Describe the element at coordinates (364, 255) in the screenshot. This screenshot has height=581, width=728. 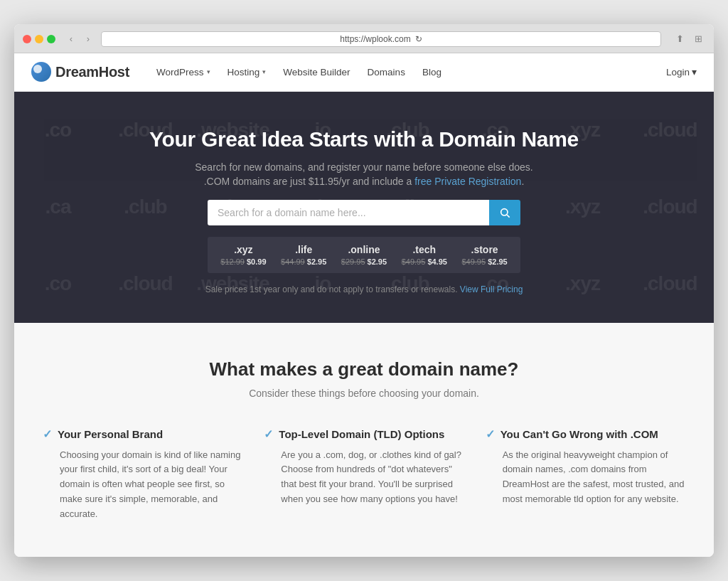
I see `tld-item-online: .online $29.95 $2.95` at that location.